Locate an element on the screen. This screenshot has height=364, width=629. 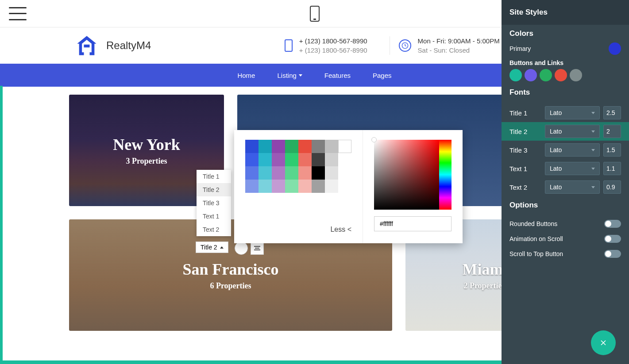
sv-handle is located at coordinates (374, 140).